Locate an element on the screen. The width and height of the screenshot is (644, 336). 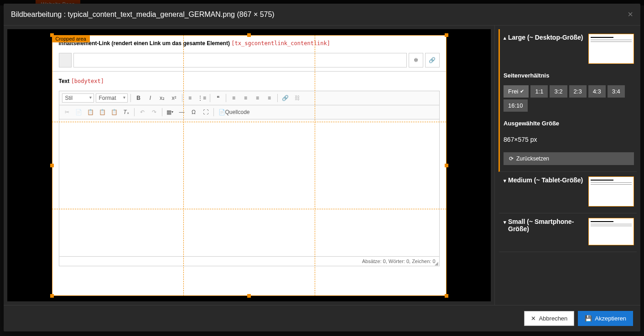
crop-handle-ne is located at coordinates (447, 35).